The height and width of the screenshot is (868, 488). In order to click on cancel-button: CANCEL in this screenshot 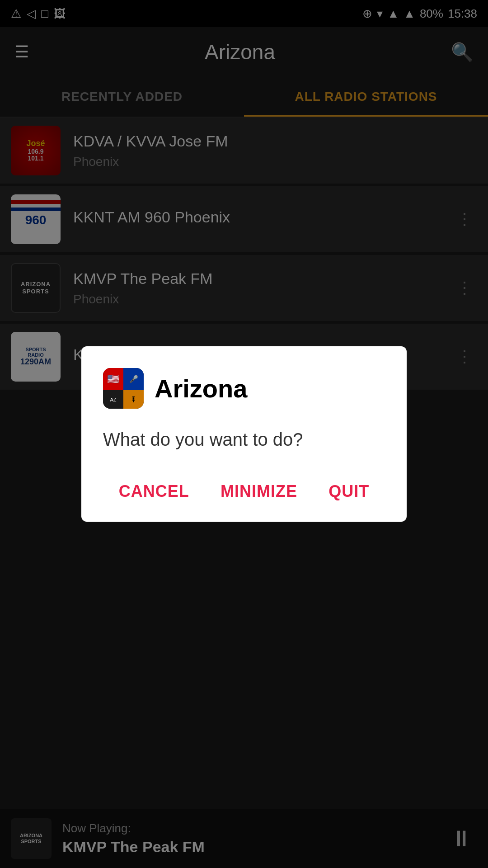, I will do `click(154, 491)`.